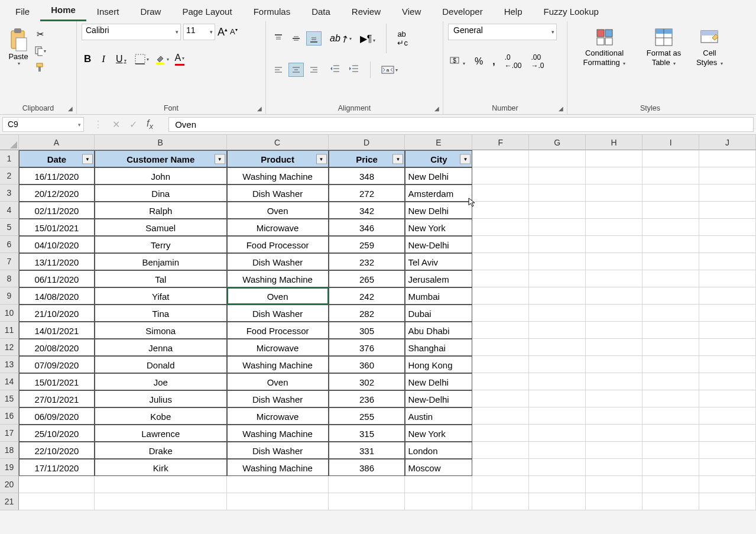 The image size is (756, 534). Describe the element at coordinates (9, 261) in the screenshot. I see `row-header: 7` at that location.